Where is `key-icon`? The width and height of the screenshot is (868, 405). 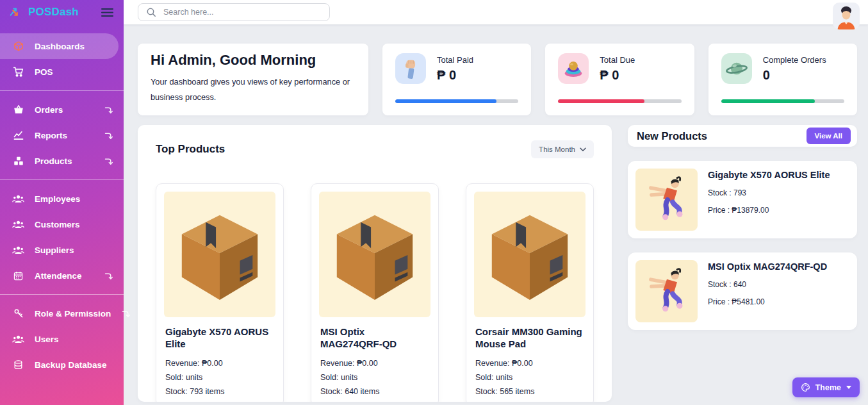
key-icon is located at coordinates (18, 314).